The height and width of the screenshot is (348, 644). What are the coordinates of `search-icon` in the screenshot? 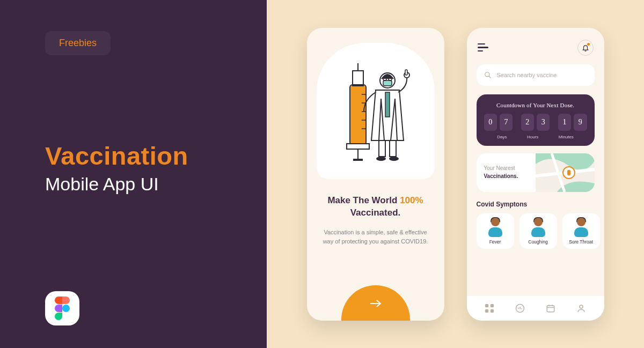 It's located at (488, 75).